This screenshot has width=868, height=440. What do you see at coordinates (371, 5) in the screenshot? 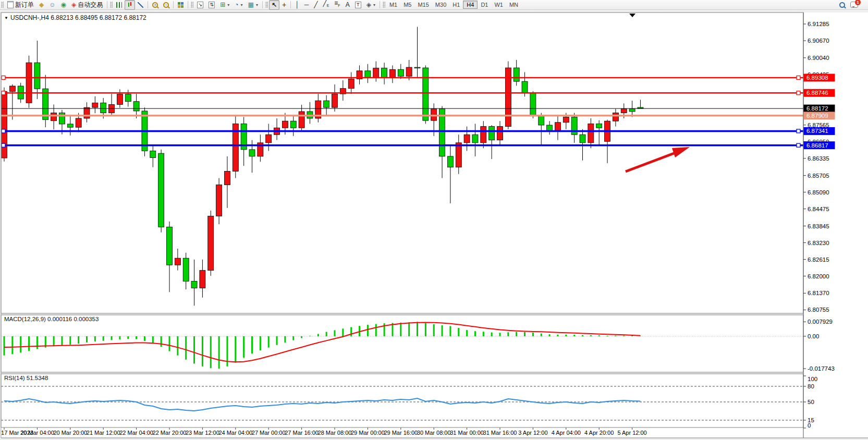
I see `shapes-button: ◈ ▾` at bounding box center [371, 5].